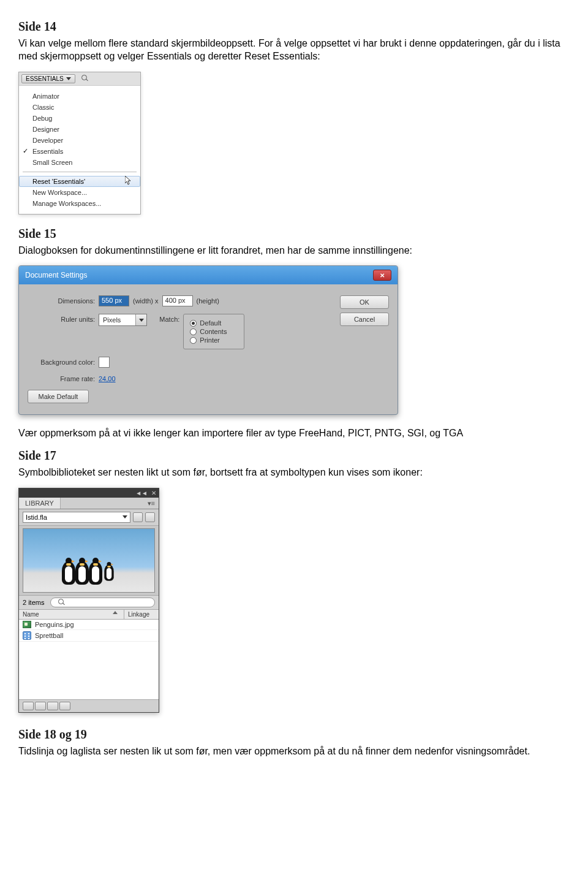  I want to click on match-label: Match:, so click(169, 319).